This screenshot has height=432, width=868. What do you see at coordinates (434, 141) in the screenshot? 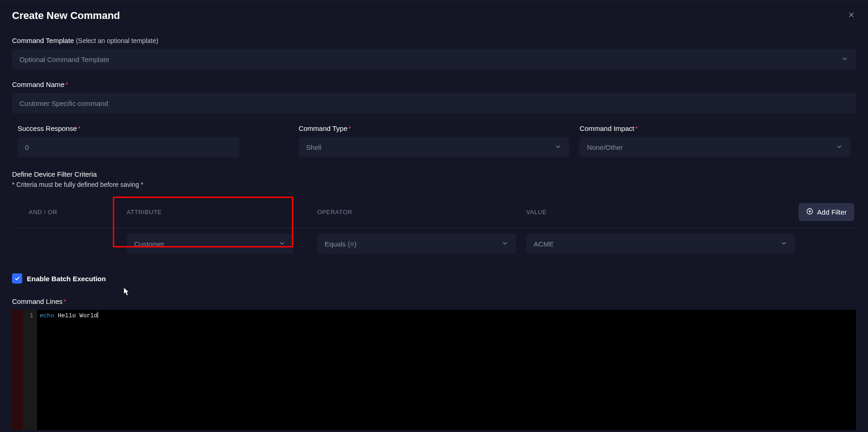
I see `command-meta-row: Success Response* Command Type* Shell Co…` at bounding box center [434, 141].